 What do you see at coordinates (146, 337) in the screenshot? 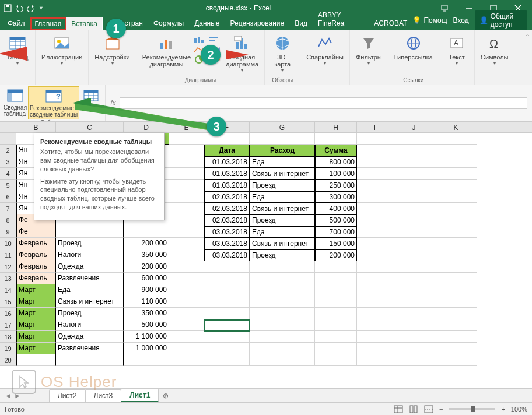
I see `cell: 1 100 000` at bounding box center [146, 337].